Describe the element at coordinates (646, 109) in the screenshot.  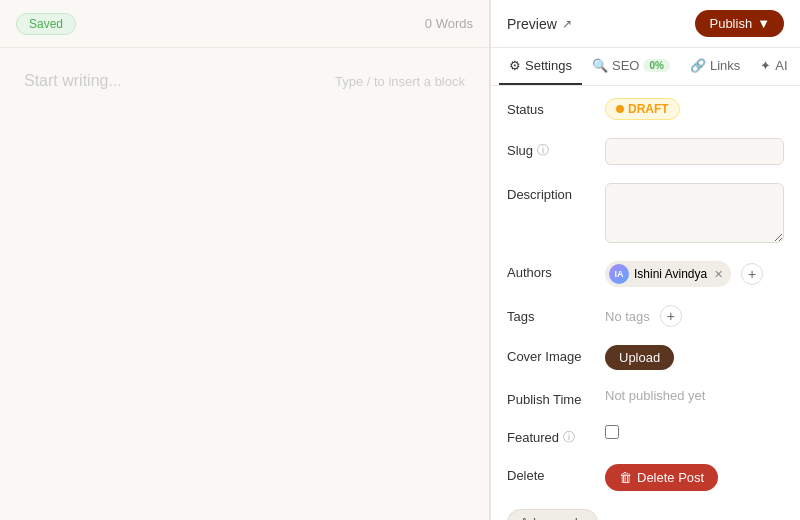
I see `status-row: Status DRAFT` at that location.